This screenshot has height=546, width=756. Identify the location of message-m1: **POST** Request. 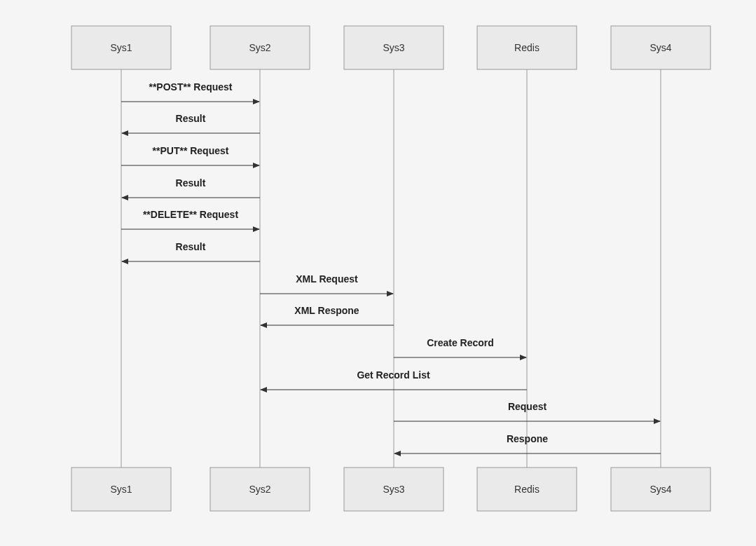
(191, 91).